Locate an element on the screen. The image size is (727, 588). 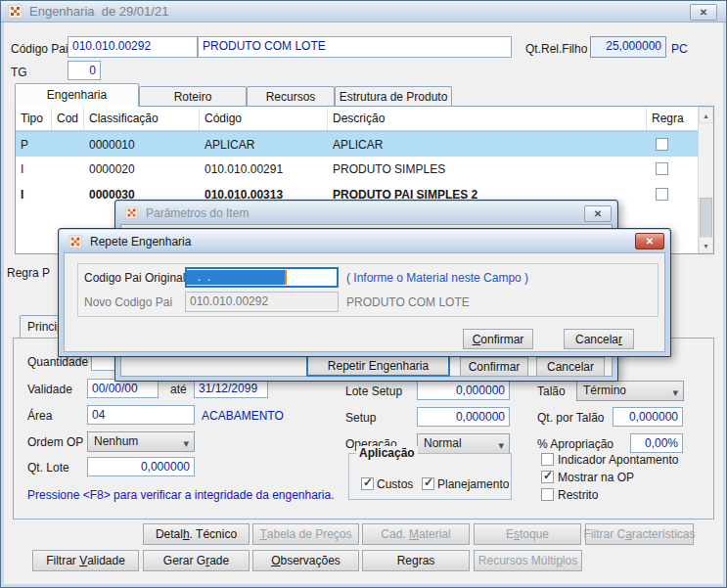
validade-label: Validade is located at coordinates (50, 389).